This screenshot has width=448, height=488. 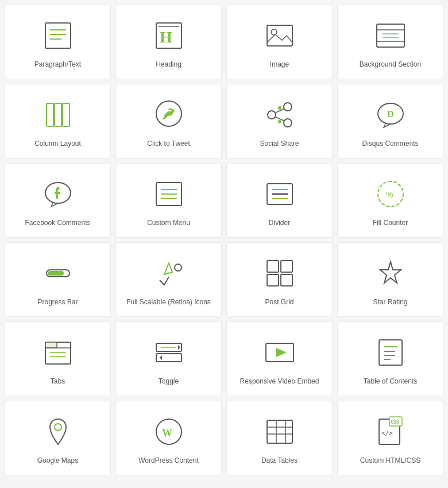 What do you see at coordinates (391, 460) in the screenshot?
I see `widget-label: Custom HTML/CSS` at bounding box center [391, 460].